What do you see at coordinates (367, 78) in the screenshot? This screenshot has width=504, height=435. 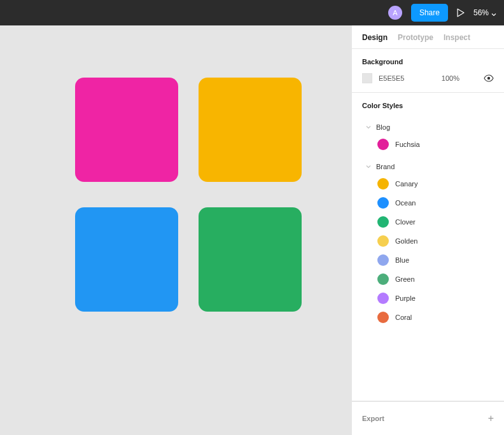 I see `background-swatch` at bounding box center [367, 78].